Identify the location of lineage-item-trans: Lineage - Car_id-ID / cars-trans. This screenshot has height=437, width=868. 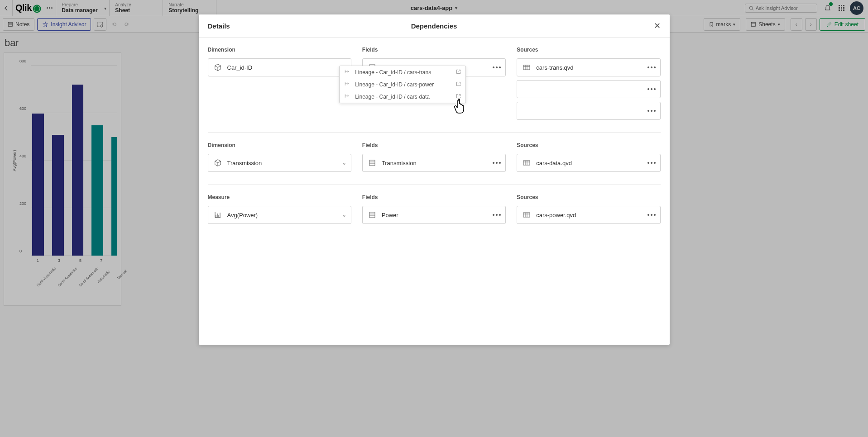
(403, 72).